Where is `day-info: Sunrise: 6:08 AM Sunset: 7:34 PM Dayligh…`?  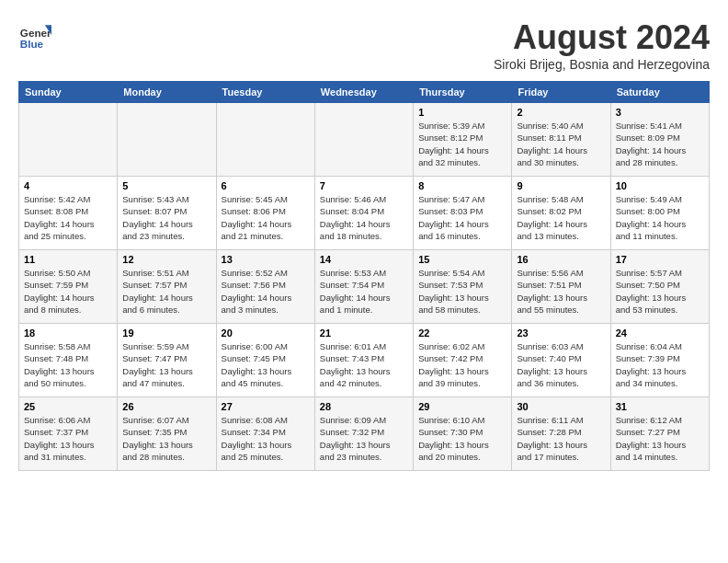 day-info: Sunrise: 6:08 AM Sunset: 7:34 PM Dayligh… is located at coordinates (266, 438).